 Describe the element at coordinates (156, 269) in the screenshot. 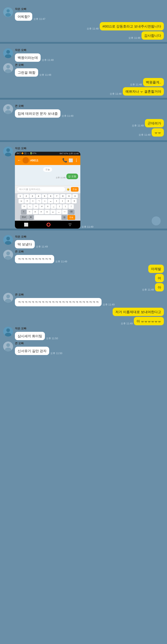

I see `right-line: 아제발` at that location.